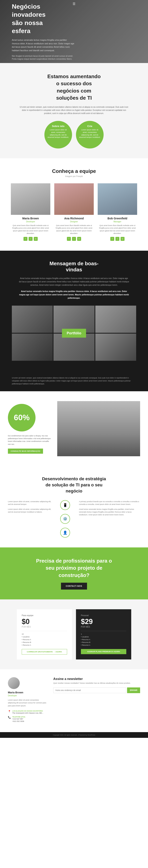 The width and height of the screenshot is (148, 868). What do you see at coordinates (25, 239) in the screenshot?
I see `facebook-icon-0: f` at bounding box center [25, 239].